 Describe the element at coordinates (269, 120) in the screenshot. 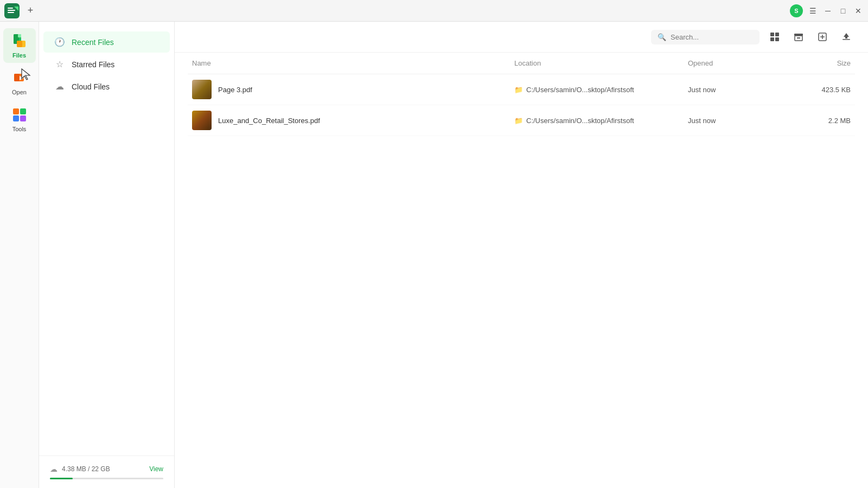

I see `file-name: Luxe_and_Co_Retail_Stores.pdf` at that location.